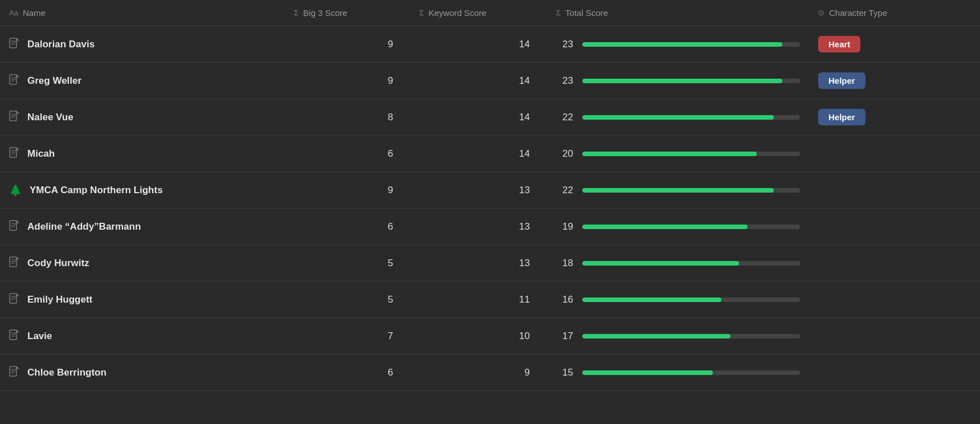 Image resolution: width=980 pixels, height=424 pixels. What do you see at coordinates (490, 44) in the screenshot?
I see `table-row: Dalorian Davis91423Heart` at bounding box center [490, 44].